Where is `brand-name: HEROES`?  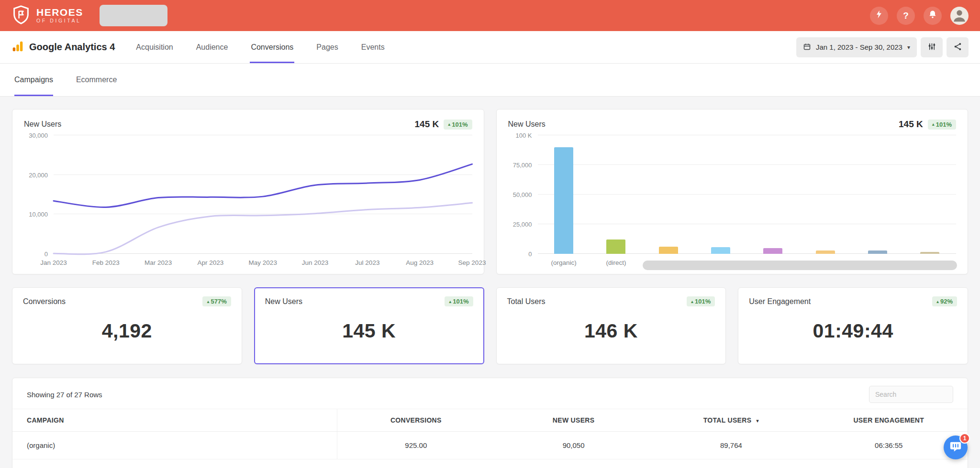
brand-name: HEROES is located at coordinates (60, 12).